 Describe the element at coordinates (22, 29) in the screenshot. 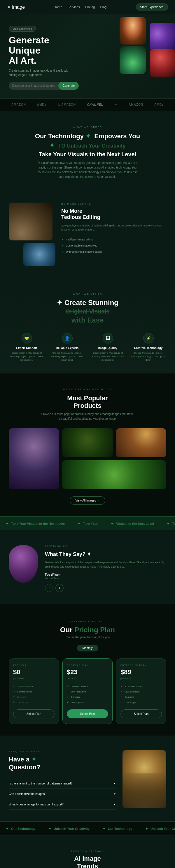

I see `hero-badge: Start Experience` at that location.